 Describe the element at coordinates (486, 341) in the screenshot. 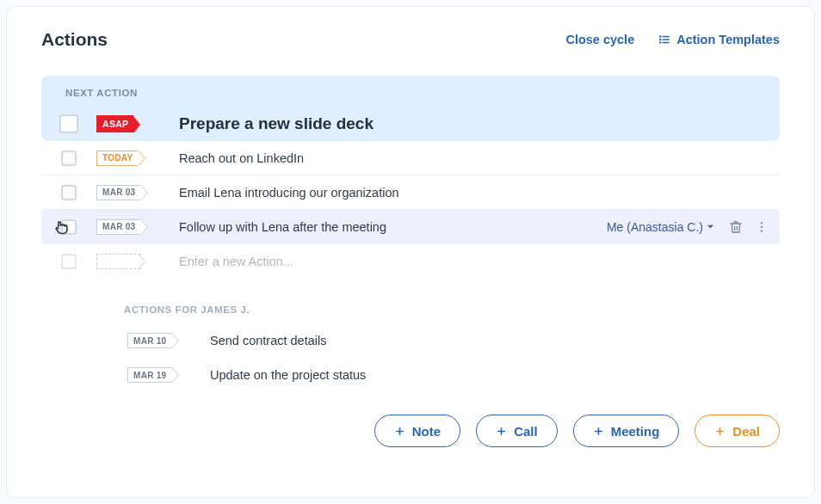

I see `action-title: Send contract details` at that location.